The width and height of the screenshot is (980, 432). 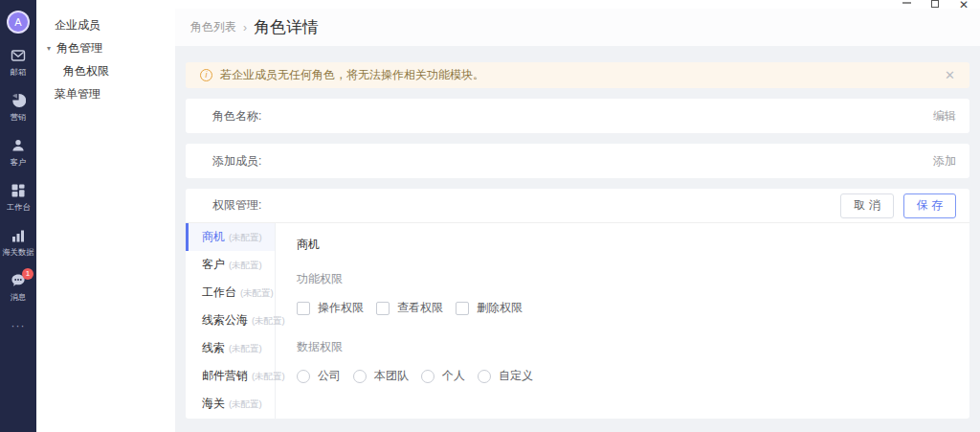 What do you see at coordinates (230, 320) in the screenshot?
I see `tab-lead-pool: 线索公海 (未配置)` at bounding box center [230, 320].